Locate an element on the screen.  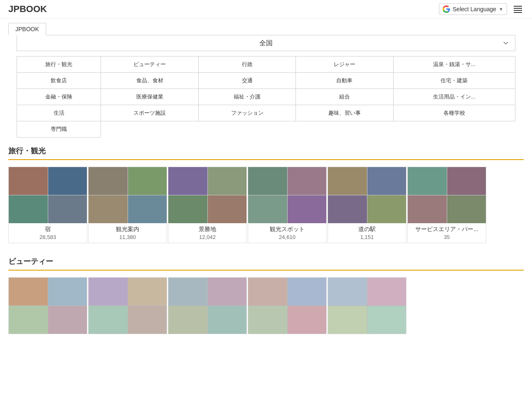
card-label: 観光スポット is located at coordinates (287, 229).